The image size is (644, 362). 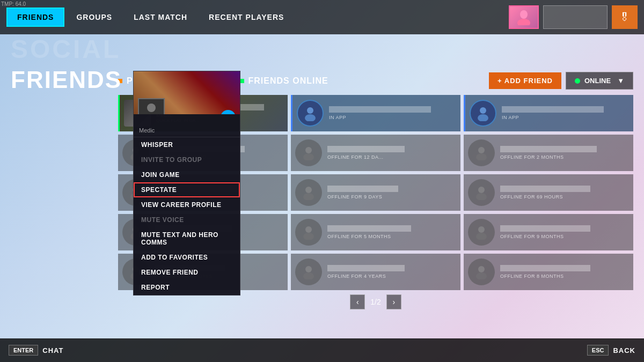 What do you see at coordinates (525, 80) in the screenshot?
I see `add-friend-button: + ADD FRIEND` at bounding box center [525, 80].